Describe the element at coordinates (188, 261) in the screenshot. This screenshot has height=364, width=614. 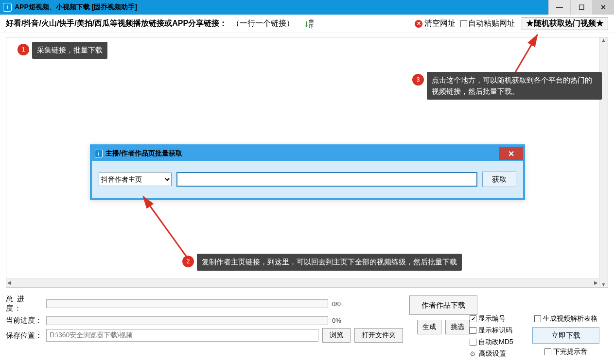
I see `annotation-badge: 2` at that location.